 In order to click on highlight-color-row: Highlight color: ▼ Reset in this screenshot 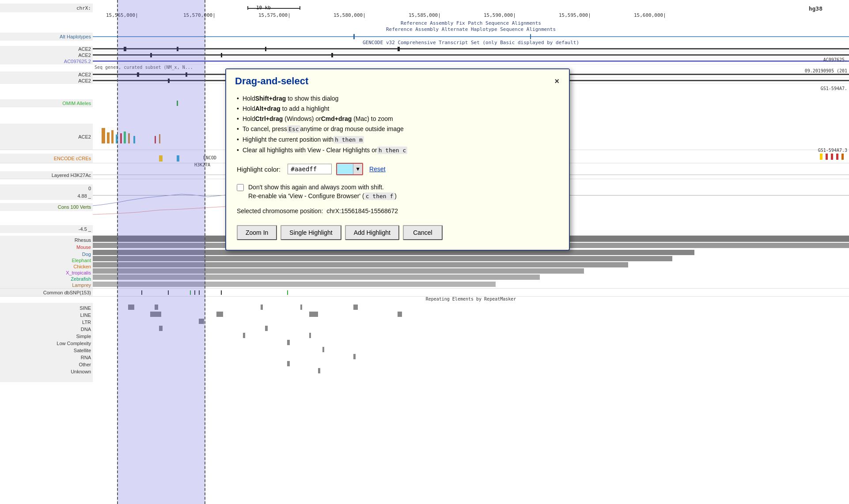, I will do `click(398, 169)`.